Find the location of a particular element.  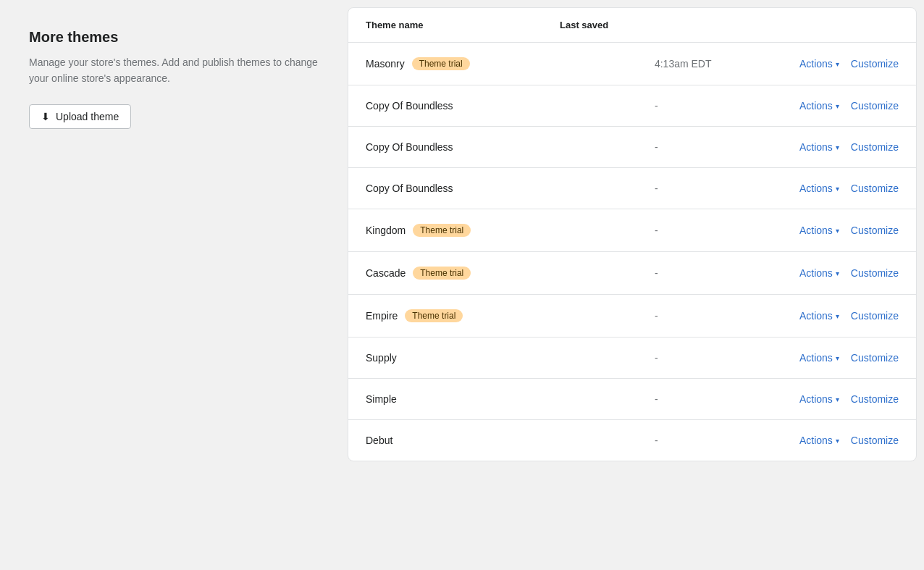

theme-name: Masonry is located at coordinates (385, 64).